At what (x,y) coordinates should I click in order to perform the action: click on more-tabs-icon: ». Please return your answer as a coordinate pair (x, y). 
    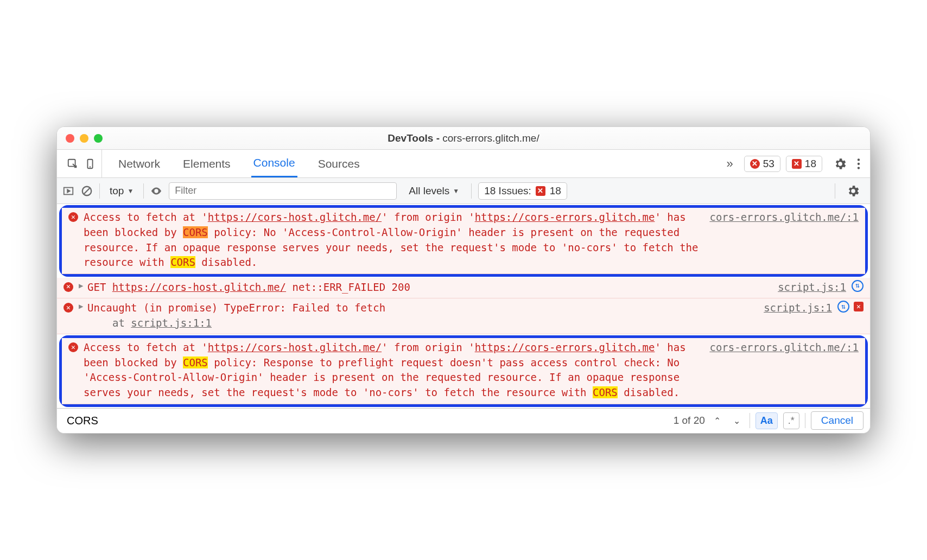
    Looking at the image, I should click on (729, 164).